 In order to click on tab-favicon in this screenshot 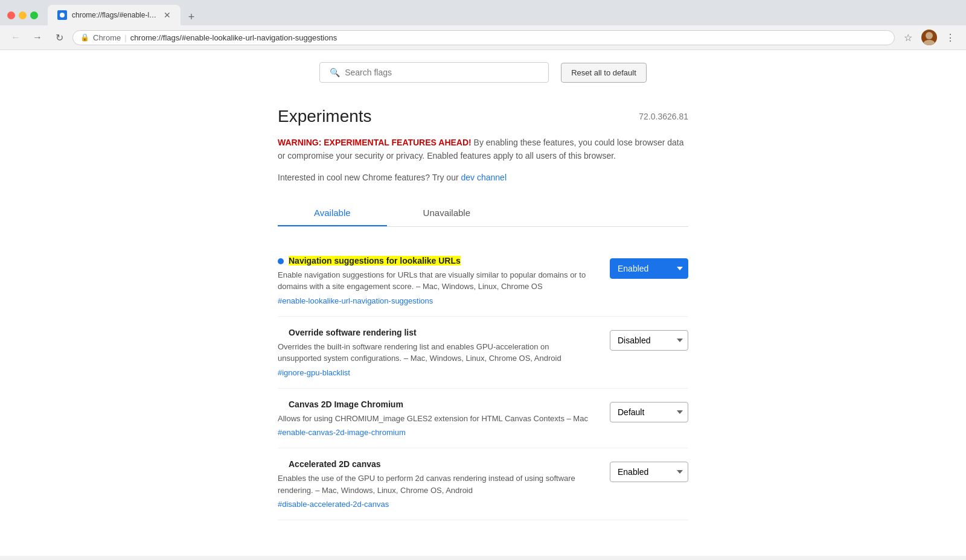, I will do `click(62, 15)`.